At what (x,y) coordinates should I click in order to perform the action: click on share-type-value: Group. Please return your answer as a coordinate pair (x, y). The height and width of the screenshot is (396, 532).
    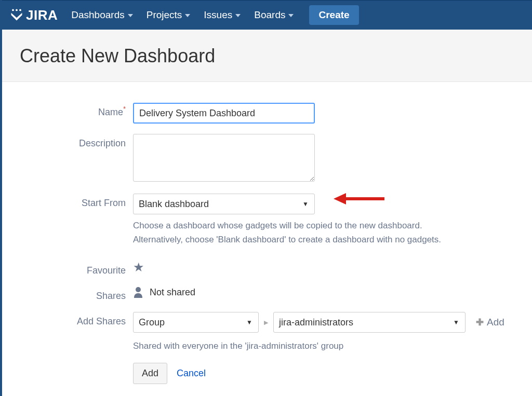
    Looking at the image, I should click on (152, 323).